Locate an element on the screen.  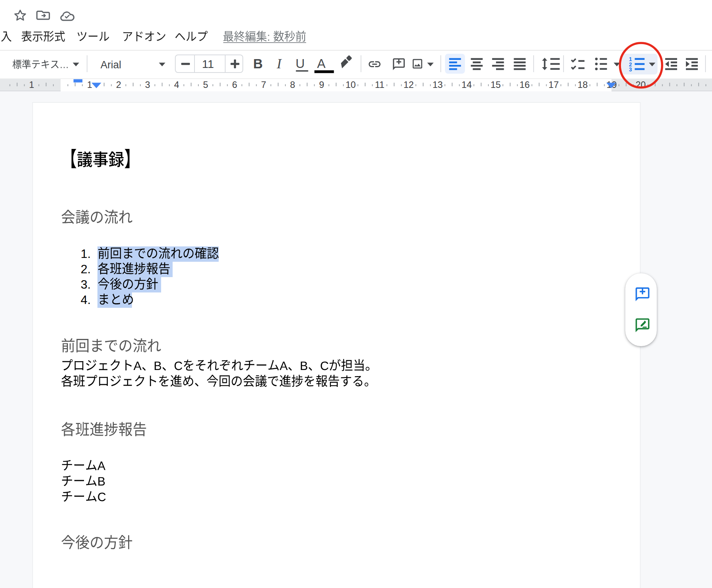
svg-text: 4 is located at coordinates (176, 84).